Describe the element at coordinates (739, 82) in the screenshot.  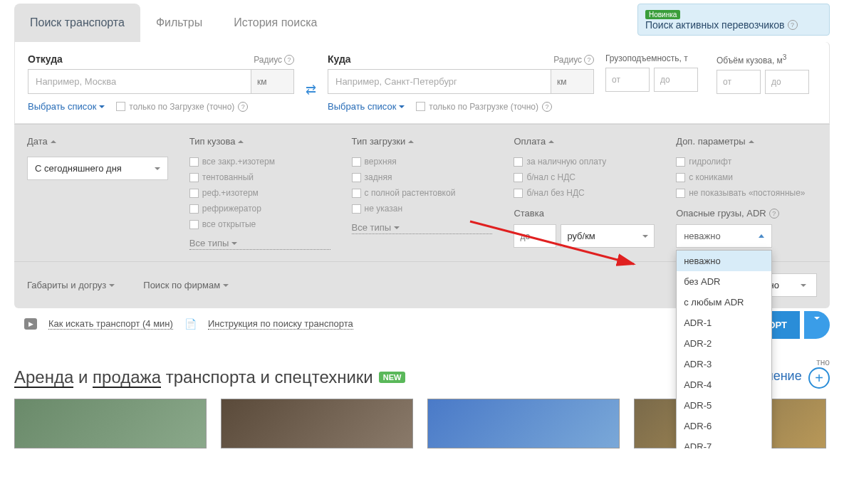
I see `volume-from` at that location.